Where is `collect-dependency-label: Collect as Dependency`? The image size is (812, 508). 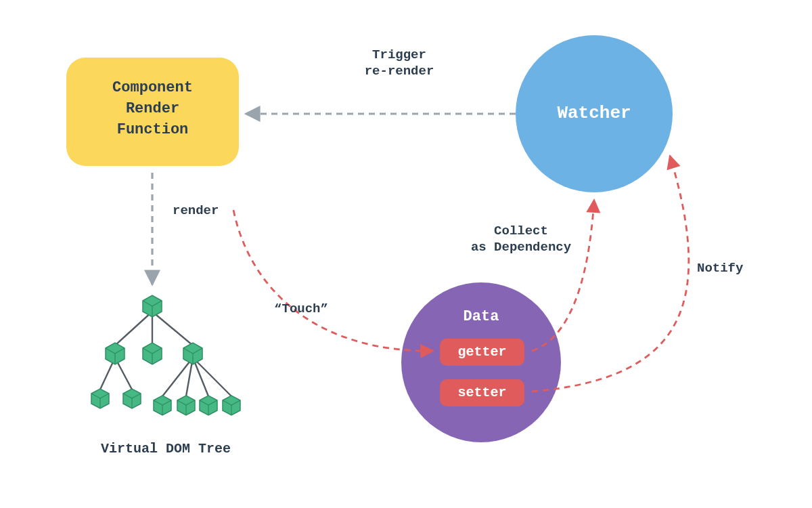 collect-dependency-label: Collect as Dependency is located at coordinates (521, 240).